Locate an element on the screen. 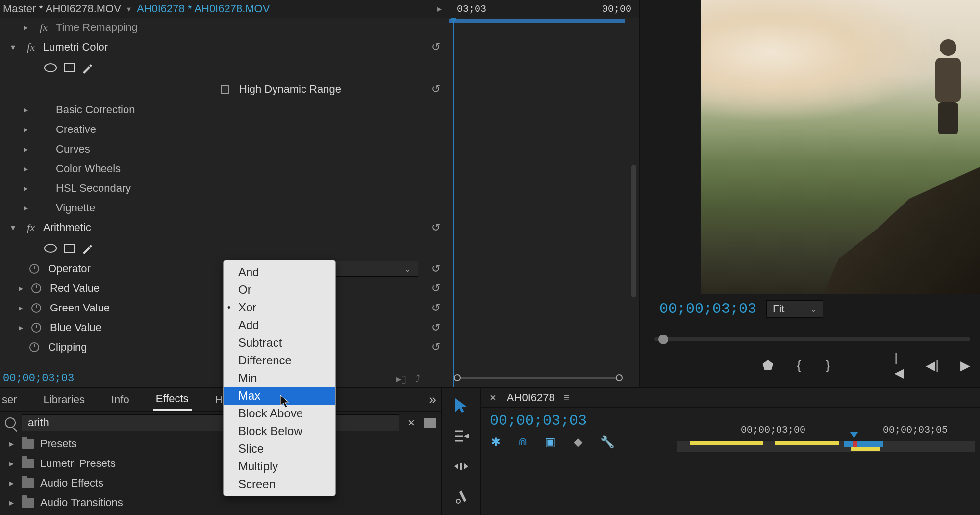 The height and width of the screenshot is (515, 980). operator-dropdown-menu: AndOr•XorAddSubtractDifferenceMinMaxBloc… is located at coordinates (279, 378).